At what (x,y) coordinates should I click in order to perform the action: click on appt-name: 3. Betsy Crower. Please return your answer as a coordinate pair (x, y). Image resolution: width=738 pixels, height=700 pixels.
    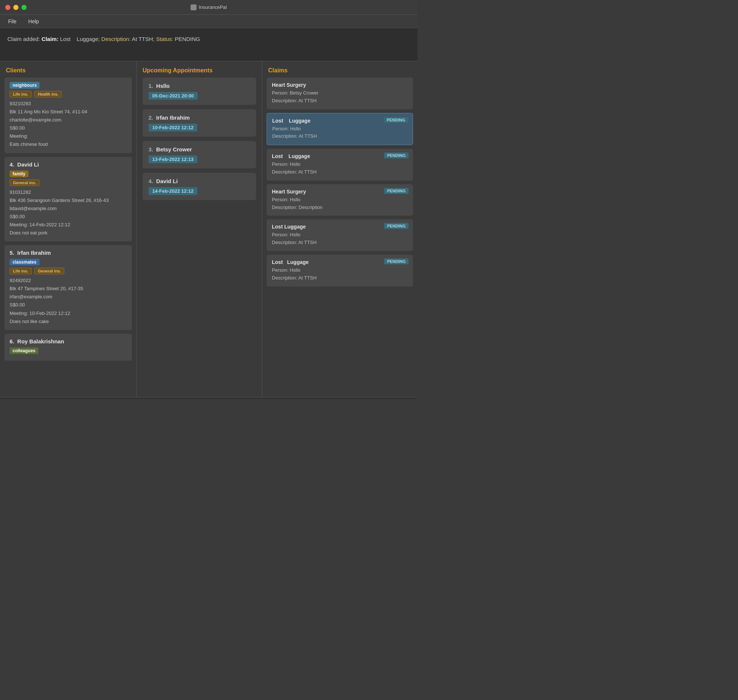
    Looking at the image, I should click on (199, 149).